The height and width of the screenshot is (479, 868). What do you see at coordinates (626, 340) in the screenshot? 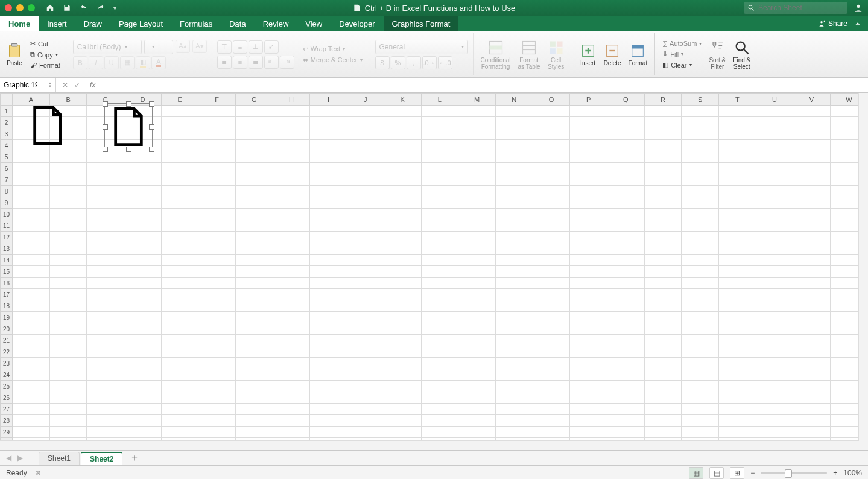
I see `cell-Q21` at bounding box center [626, 340].